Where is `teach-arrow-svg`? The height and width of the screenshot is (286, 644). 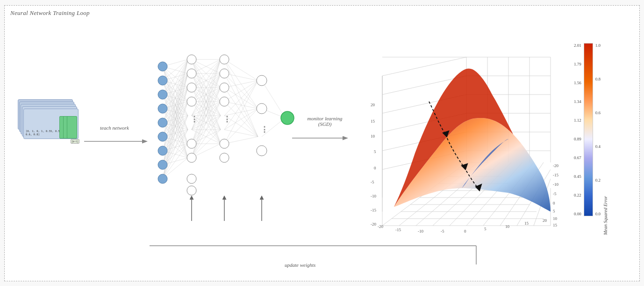
teach-arrow-svg is located at coordinates (116, 141).